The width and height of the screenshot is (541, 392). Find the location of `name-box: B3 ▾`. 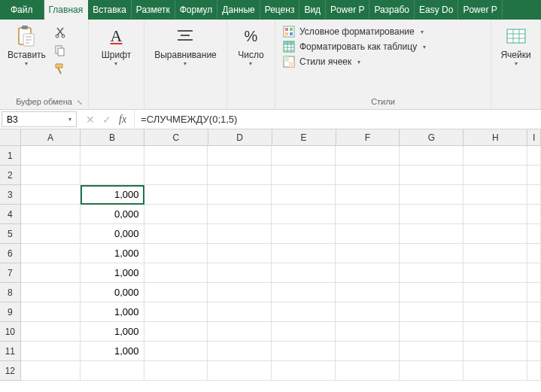

name-box: B3 ▾ is located at coordinates (39, 119).